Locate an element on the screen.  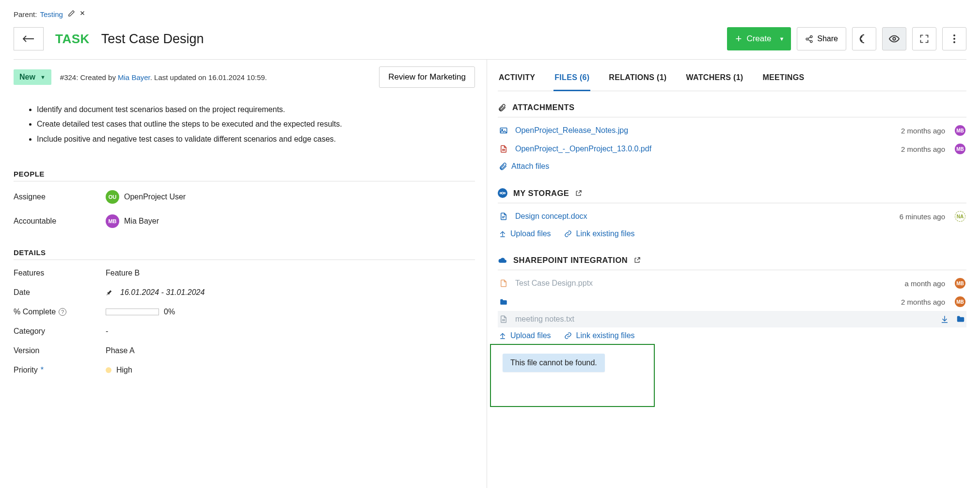
date-label: Date is located at coordinates (60, 293).